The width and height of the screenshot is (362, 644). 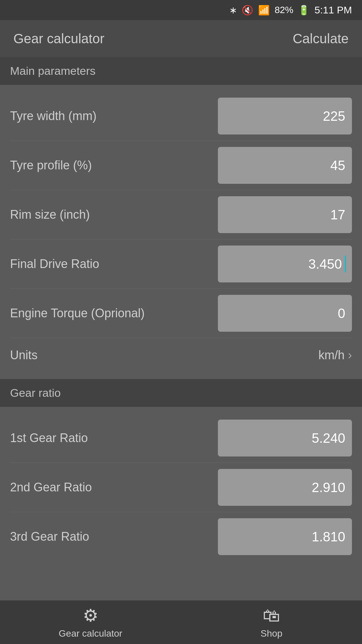 What do you see at coordinates (90, 615) in the screenshot?
I see `gear-icon: ⚙` at bounding box center [90, 615].